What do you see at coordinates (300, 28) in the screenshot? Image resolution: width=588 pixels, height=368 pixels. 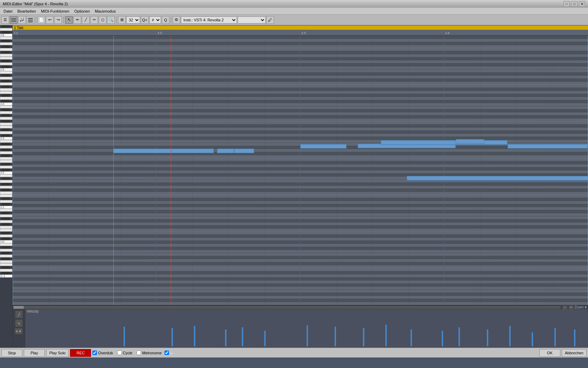 I see `region-highlight: 1 Takt` at bounding box center [300, 28].